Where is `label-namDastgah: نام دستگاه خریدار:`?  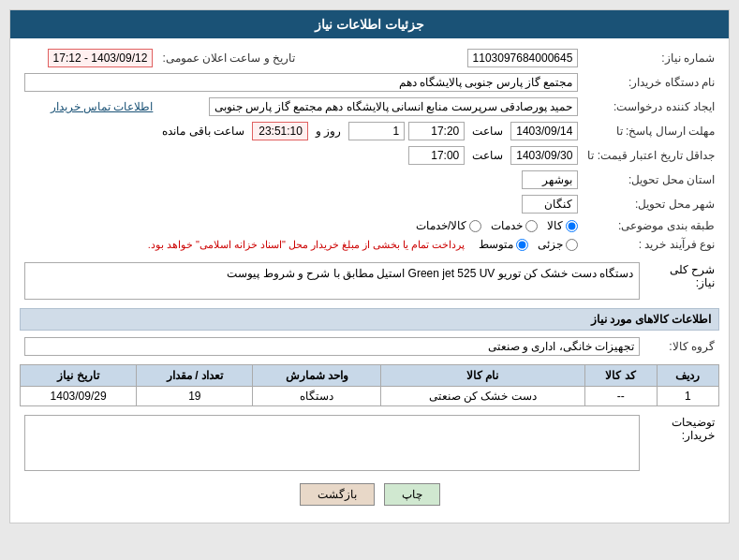 label-namDastgah: نام دستگاه خریدار: is located at coordinates (651, 82).